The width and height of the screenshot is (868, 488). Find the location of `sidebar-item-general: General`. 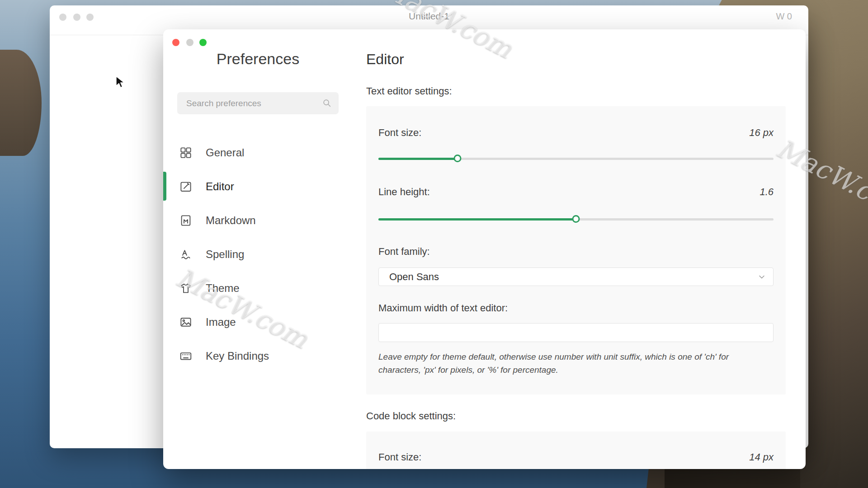

sidebar-item-general: General is located at coordinates (258, 153).